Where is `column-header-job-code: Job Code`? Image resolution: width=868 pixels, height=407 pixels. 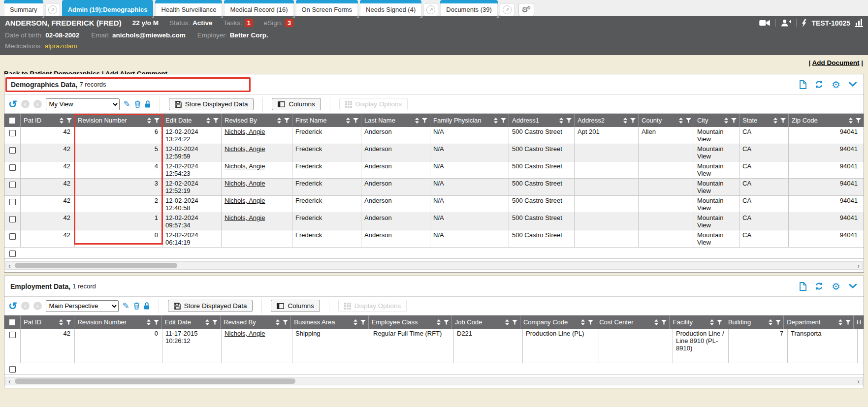
column-header-job-code: Job Code is located at coordinates (485, 322).